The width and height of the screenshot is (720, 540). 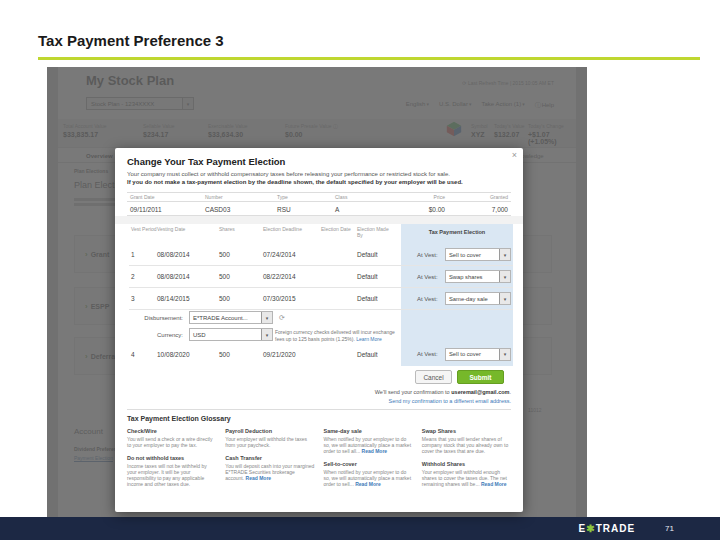 What do you see at coordinates (368, 462) in the screenshot?
I see `glossary-column: Same-day sale When notified by your empl…` at bounding box center [368, 462].